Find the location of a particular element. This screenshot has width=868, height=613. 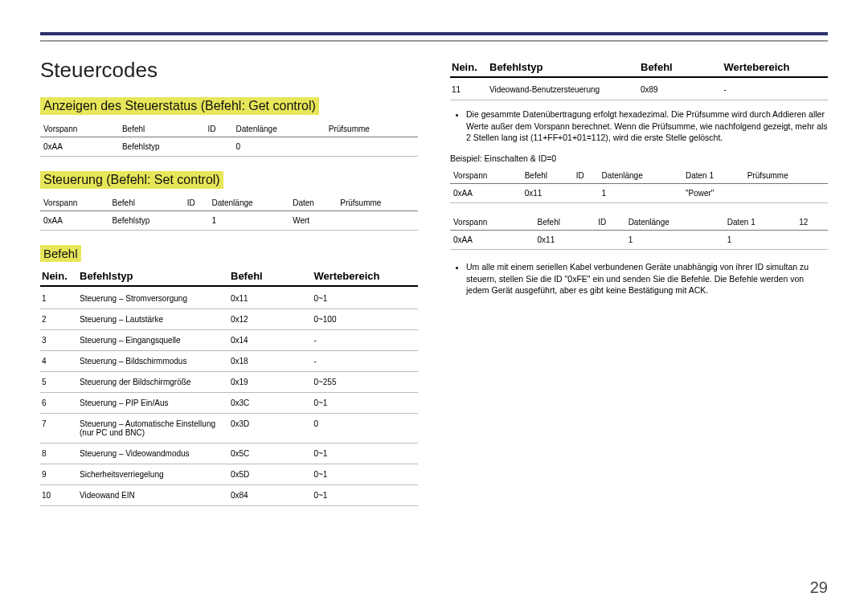

note-item: Um alle mit einem seriellen Kabel verbun… is located at coordinates (647, 279).